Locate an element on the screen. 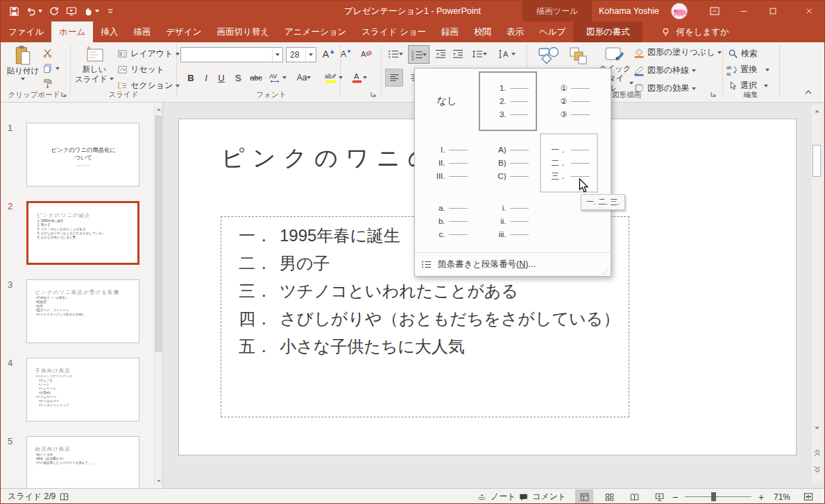 Image resolution: width=825 pixels, height=504 pixels. tell-me-box: 何をしますか is located at coordinates (695, 32).